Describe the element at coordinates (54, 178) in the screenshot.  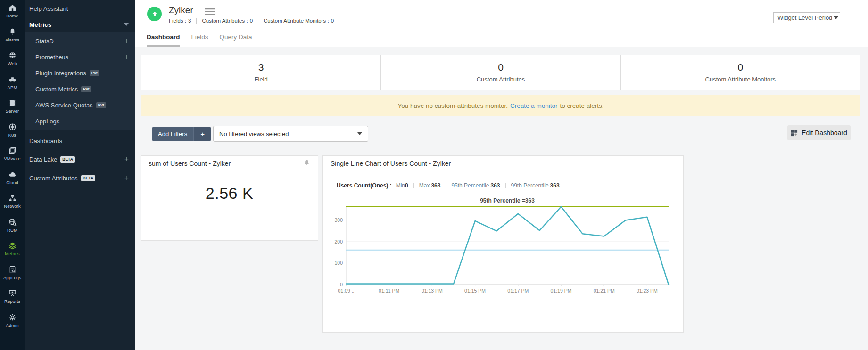
I see `sidebar-item-label: Custom Attributes` at that location.